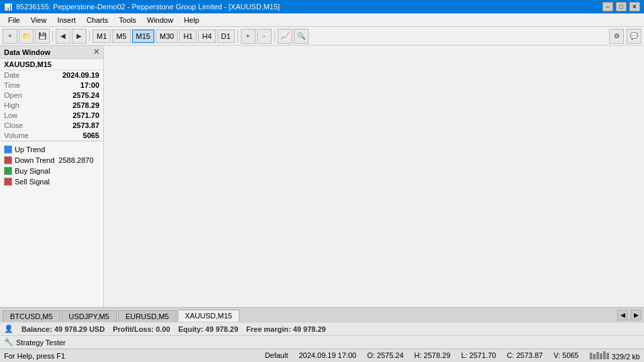 This screenshot has height=362, width=644. Describe the element at coordinates (52, 149) in the screenshot. I see `indicator-uptrend: Up Trend` at that location.